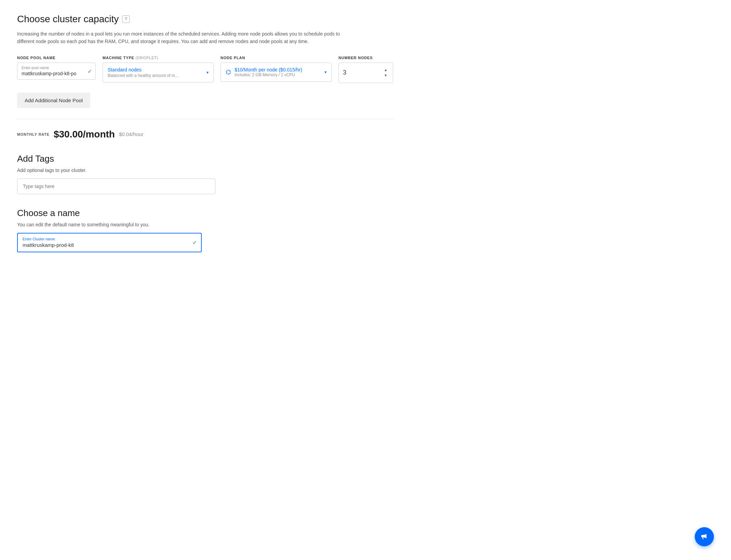 The height and width of the screenshot is (560, 731). What do you see at coordinates (205, 69) in the screenshot?
I see `node-pool-form: NODE POOL NAME Enter pool name ✓ MACHINE…` at bounding box center [205, 69].